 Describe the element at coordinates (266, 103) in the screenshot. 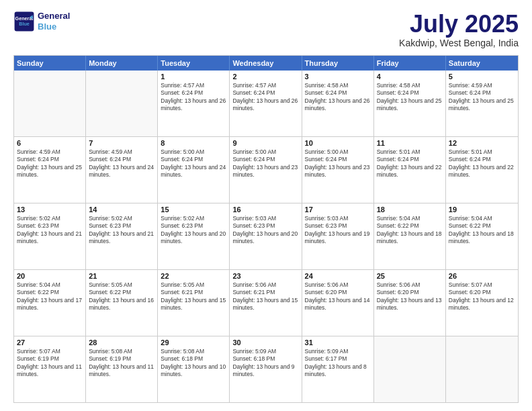

I see `cal-cell: 2Sunrise: 4:57 AMSunset: 6:24 PMDaylight…` at that location.